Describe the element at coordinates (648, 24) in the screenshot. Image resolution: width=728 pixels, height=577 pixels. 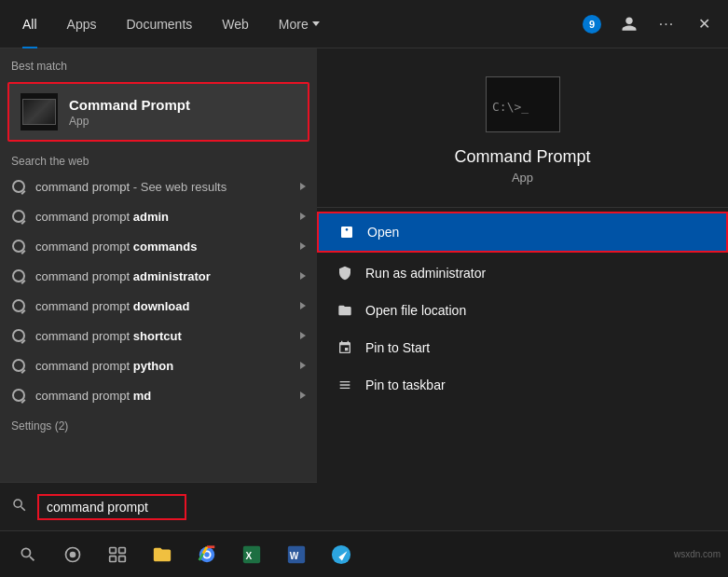
I see `nav-right-icons: 9 ··· ✕` at that location.